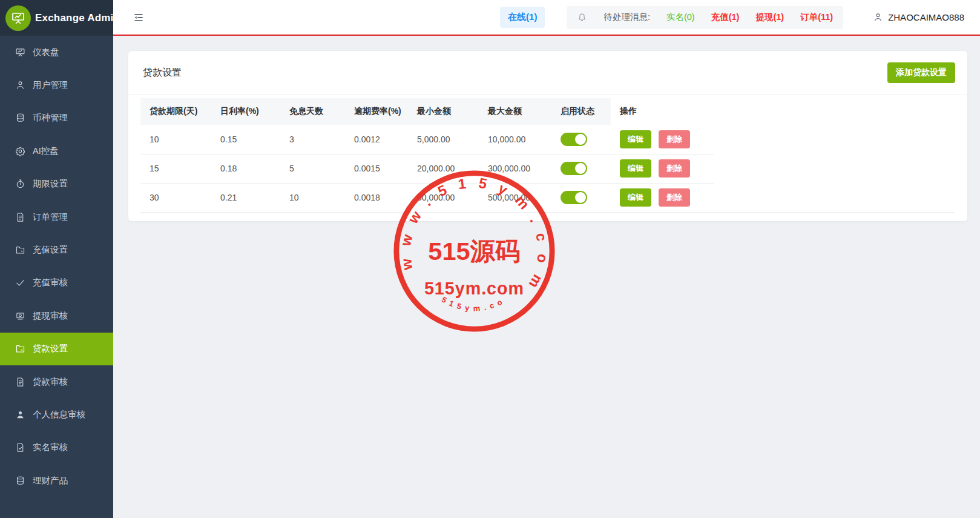  Describe the element at coordinates (21, 184) in the screenshot. I see `timer-icon` at that location.